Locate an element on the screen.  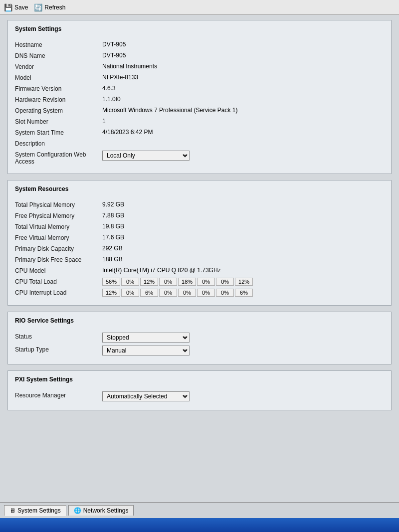
web-access-row: System Configuration Web Access Local On… is located at coordinates (200, 158).